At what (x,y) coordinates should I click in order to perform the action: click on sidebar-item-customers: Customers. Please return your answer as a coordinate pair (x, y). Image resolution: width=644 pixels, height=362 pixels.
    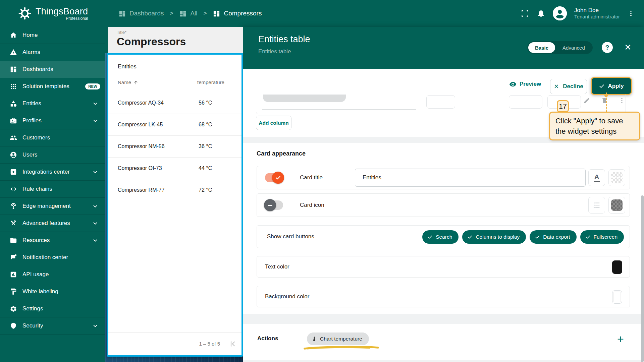
    Looking at the image, I should click on (52, 138).